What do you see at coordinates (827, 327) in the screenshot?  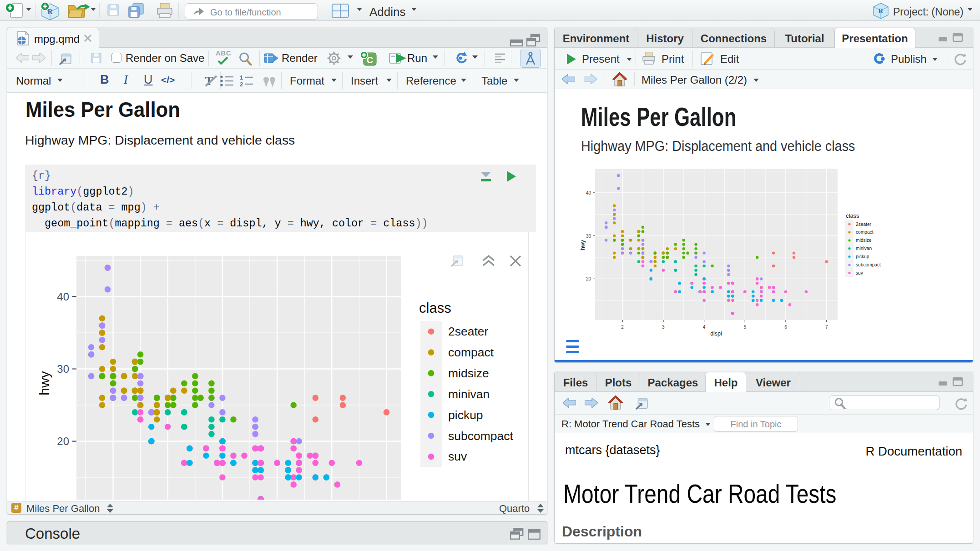 I see `svg-text: 7` at bounding box center [827, 327].